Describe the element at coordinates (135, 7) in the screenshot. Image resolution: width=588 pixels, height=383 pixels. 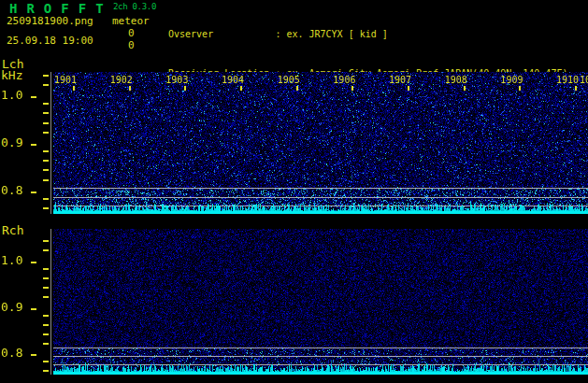
I see `version-label: 2ch 0.3.0` at that location.